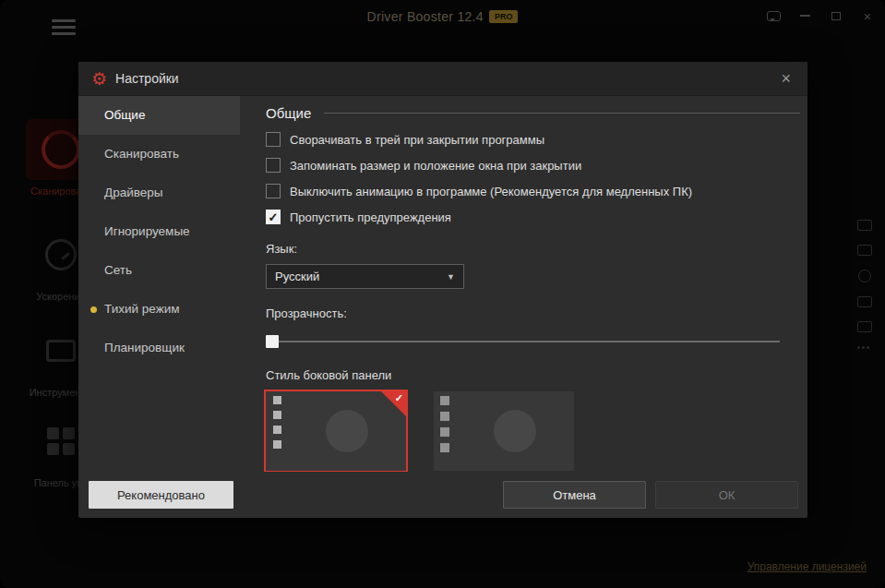 This screenshot has width=885, height=588. What do you see at coordinates (522, 342) in the screenshot?
I see `slider-track` at bounding box center [522, 342].